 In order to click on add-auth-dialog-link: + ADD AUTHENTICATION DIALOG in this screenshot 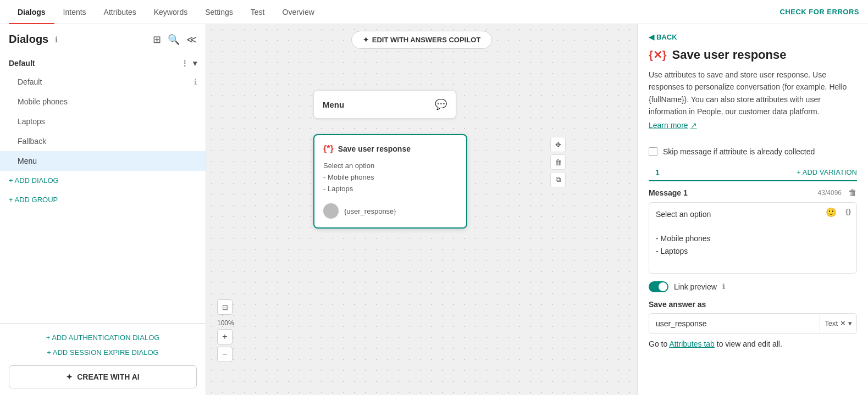, I will do `click(103, 337)`.